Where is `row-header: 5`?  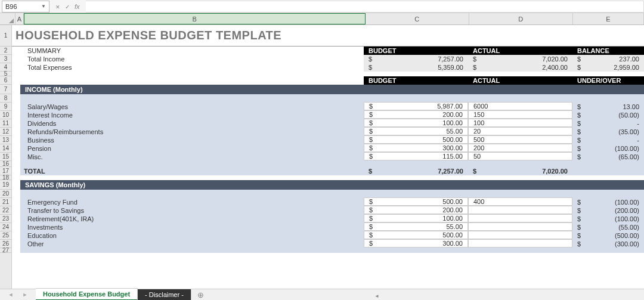
row-header: 5 is located at coordinates (6, 74).